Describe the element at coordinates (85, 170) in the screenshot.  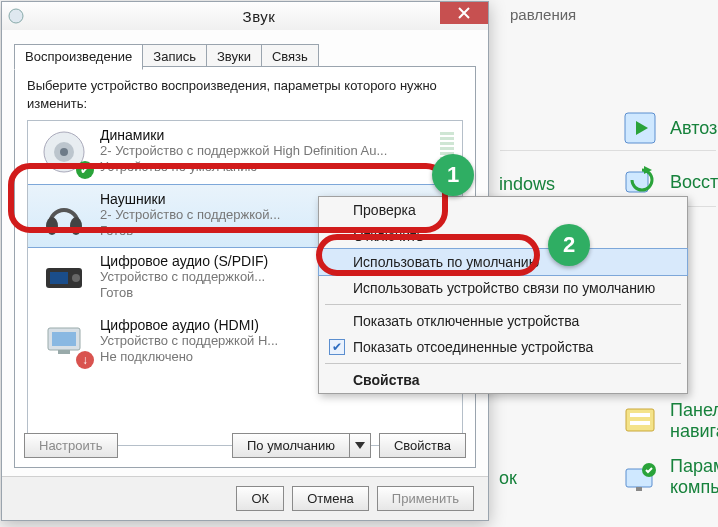
I see `default-badge-icon: ✔` at that location.